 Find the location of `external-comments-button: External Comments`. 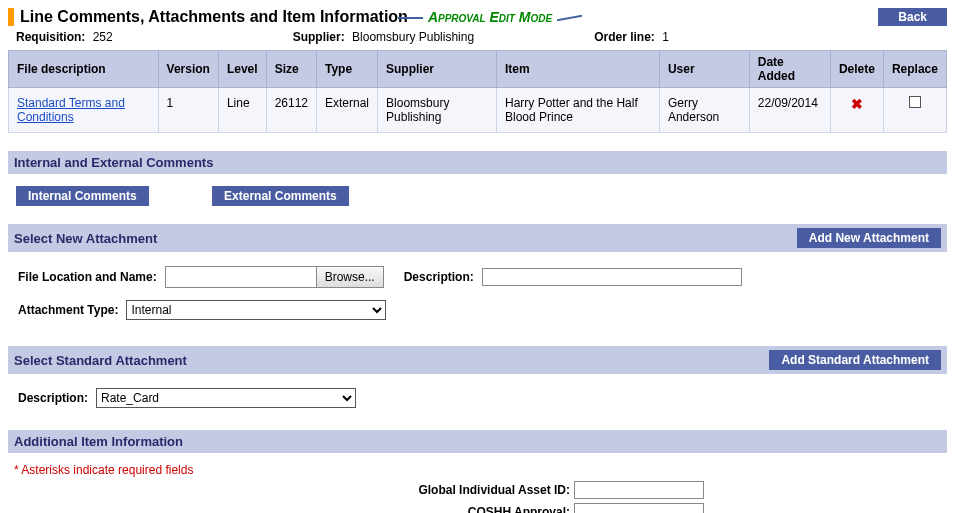

external-comments-button: External Comments is located at coordinates (280, 196).